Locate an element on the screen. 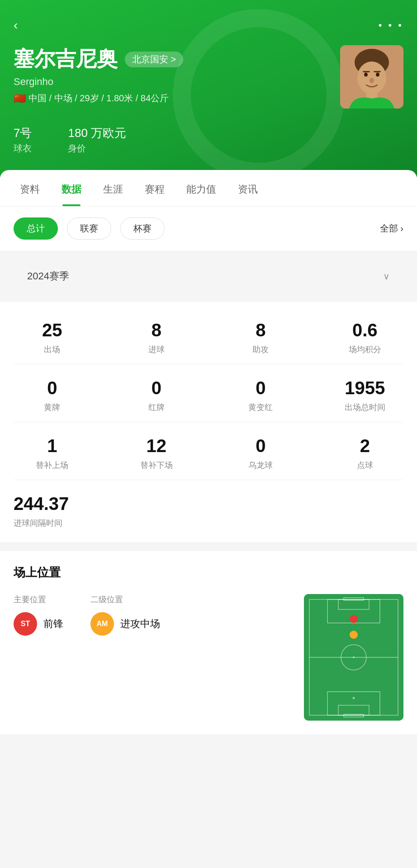  secondary-position-label: 二级位置 is located at coordinates (125, 599).